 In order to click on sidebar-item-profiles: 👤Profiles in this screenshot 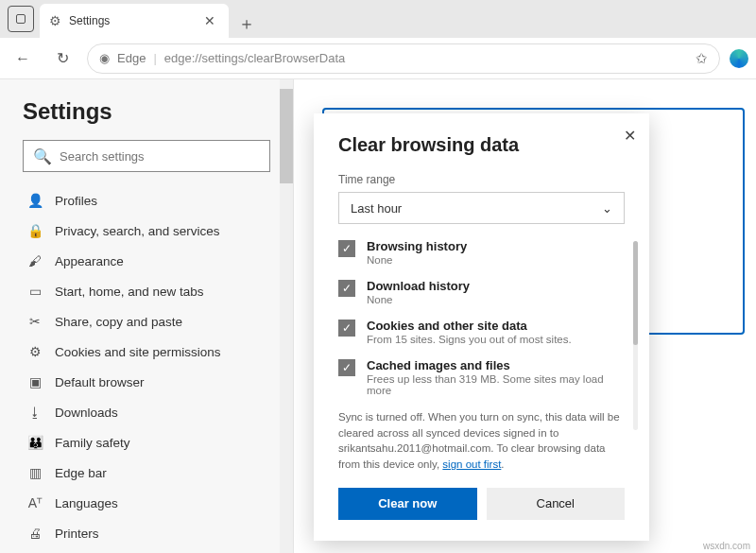, I will do `click(146, 200)`.